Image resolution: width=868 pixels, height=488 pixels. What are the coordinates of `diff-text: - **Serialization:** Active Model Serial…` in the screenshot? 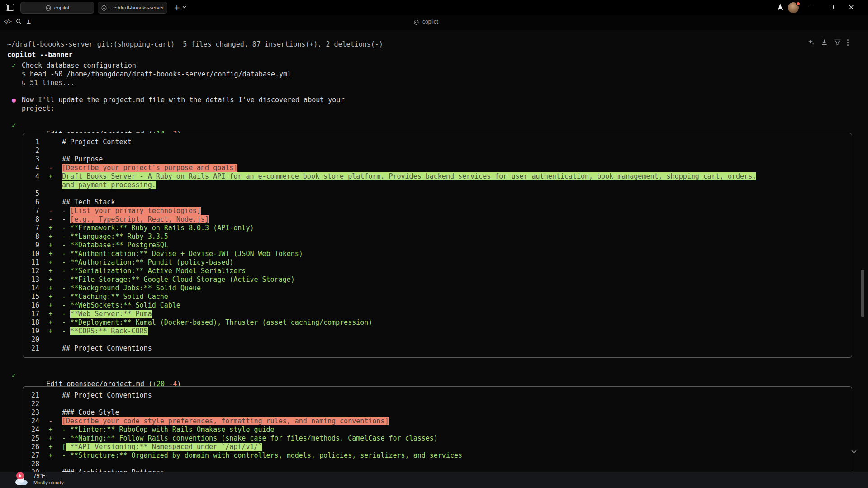 It's located at (154, 271).